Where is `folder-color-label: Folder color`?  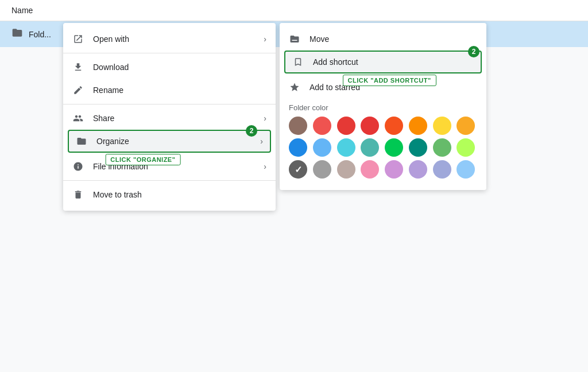
folder-color-label: Folder color is located at coordinates (383, 108).